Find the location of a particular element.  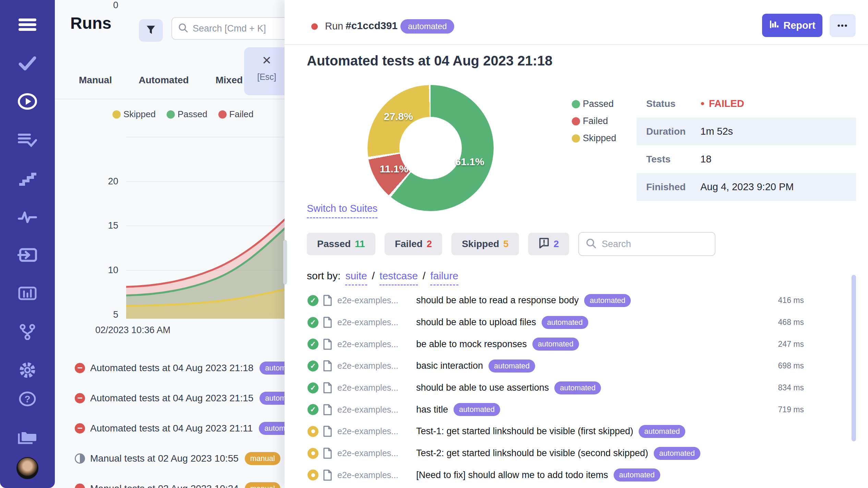

run-list-item: Manual tests at 02 Aug 2023 10:24 manual is located at coordinates (173, 481).